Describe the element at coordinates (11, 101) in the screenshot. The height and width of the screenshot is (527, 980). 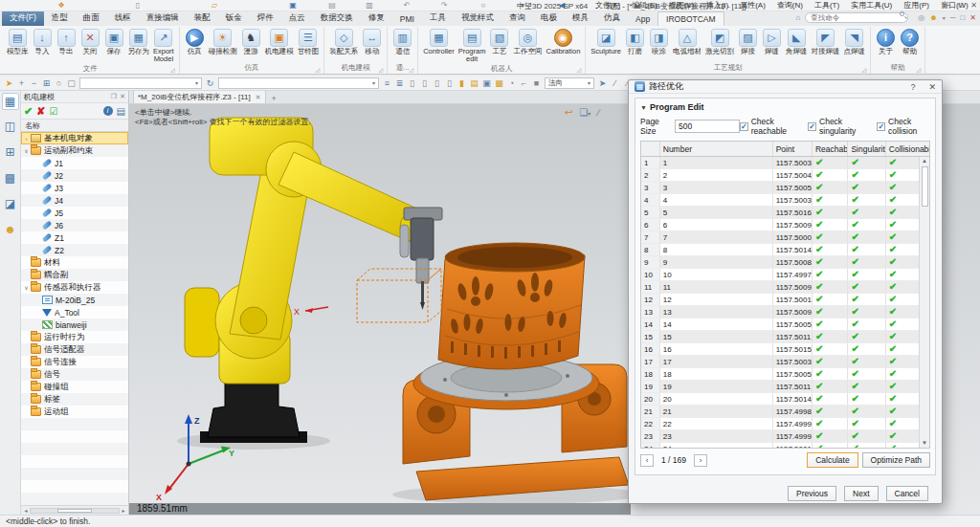
I see `mechatronics-manager-icon: ▦` at that location.